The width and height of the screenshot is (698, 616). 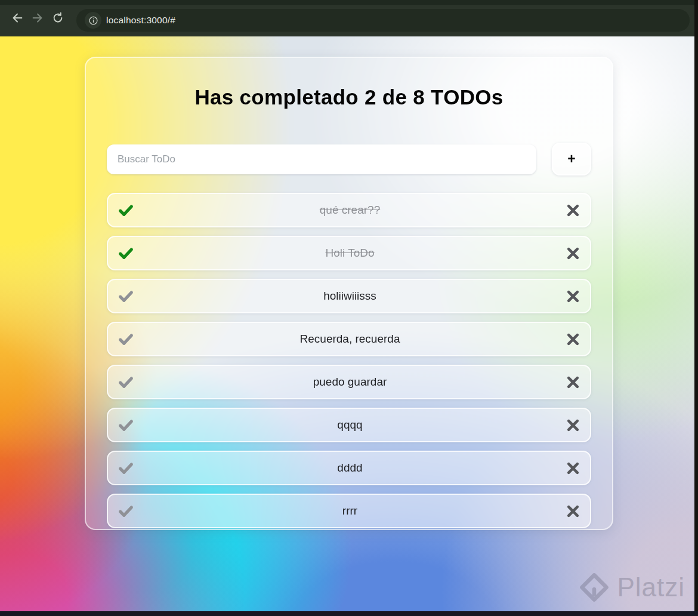 I want to click on todo-text: qqqq, so click(x=350, y=425).